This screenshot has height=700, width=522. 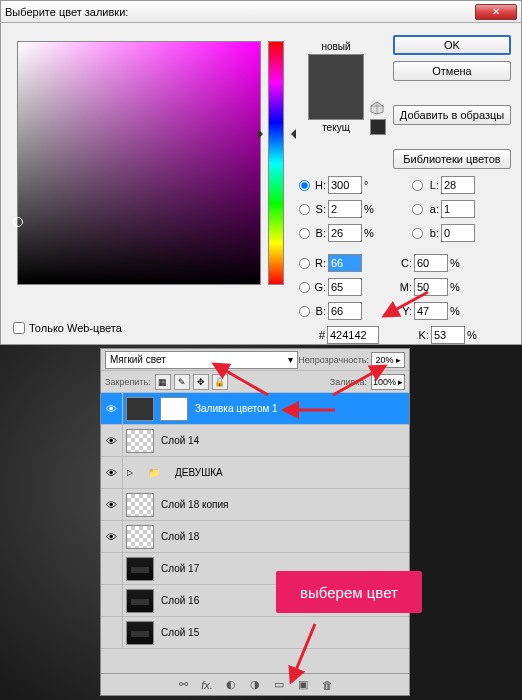 What do you see at coordinates (458, 233) in the screenshot?
I see `b-input` at bounding box center [458, 233].